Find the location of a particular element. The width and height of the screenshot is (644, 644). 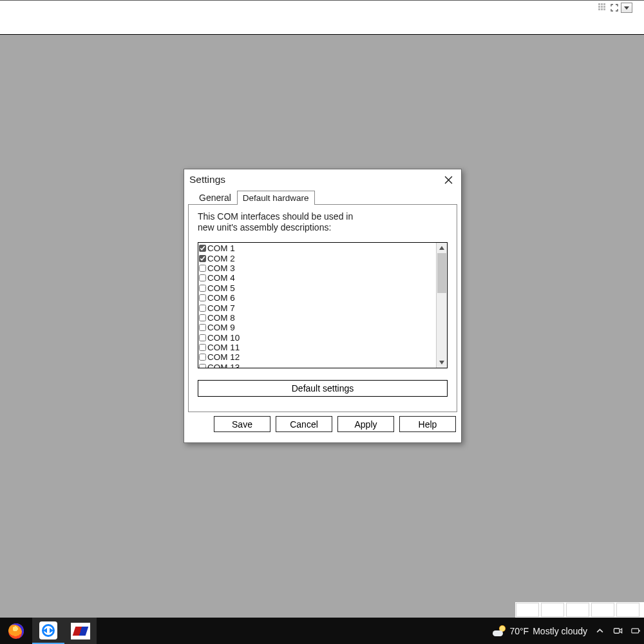

panel-description: This COM interfaces should be used in ne… is located at coordinates (281, 222).